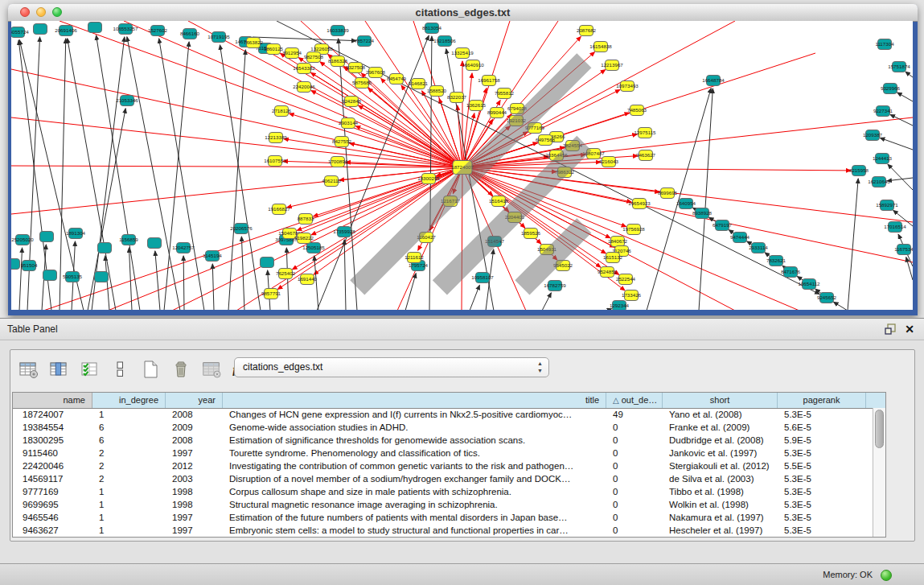 The image size is (924, 585). What do you see at coordinates (53, 401) in the screenshot?
I see `column-header-name: name` at bounding box center [53, 401].